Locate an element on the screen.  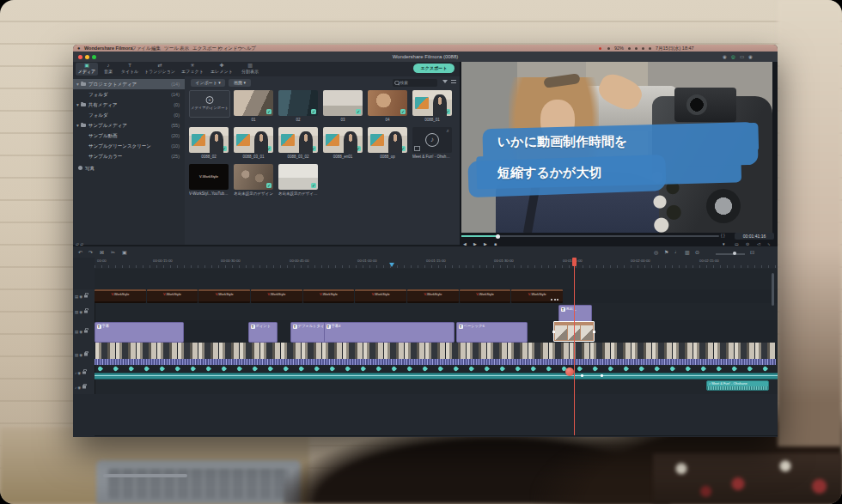
apple-icon: ● is located at coordinates (79, 48).